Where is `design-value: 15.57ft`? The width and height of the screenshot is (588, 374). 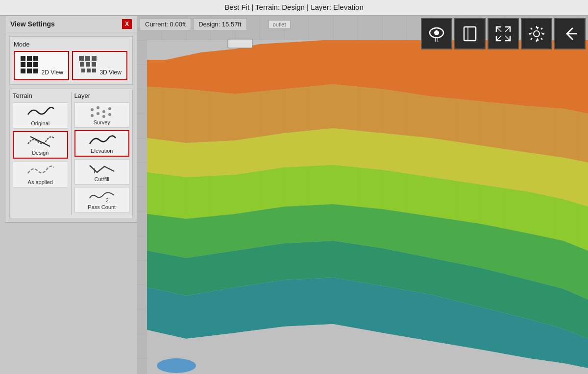
design-value: 15.57ft is located at coordinates (232, 24).